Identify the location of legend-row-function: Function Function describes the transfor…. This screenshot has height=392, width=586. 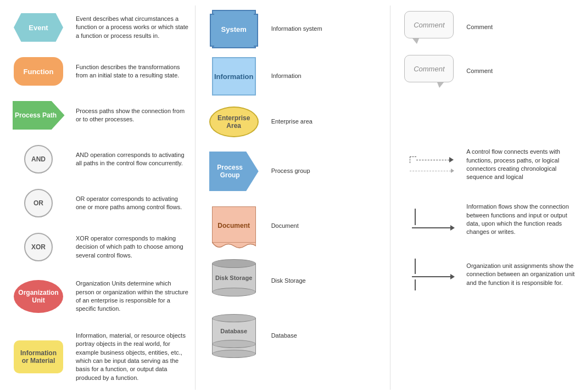
(98, 71).